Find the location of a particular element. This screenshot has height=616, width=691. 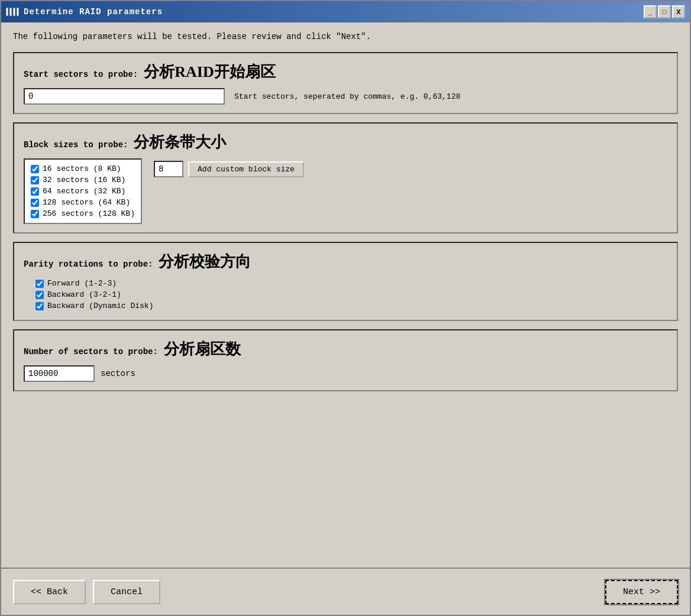

parity-forward-label: Forward (1-2-3) is located at coordinates (82, 284).